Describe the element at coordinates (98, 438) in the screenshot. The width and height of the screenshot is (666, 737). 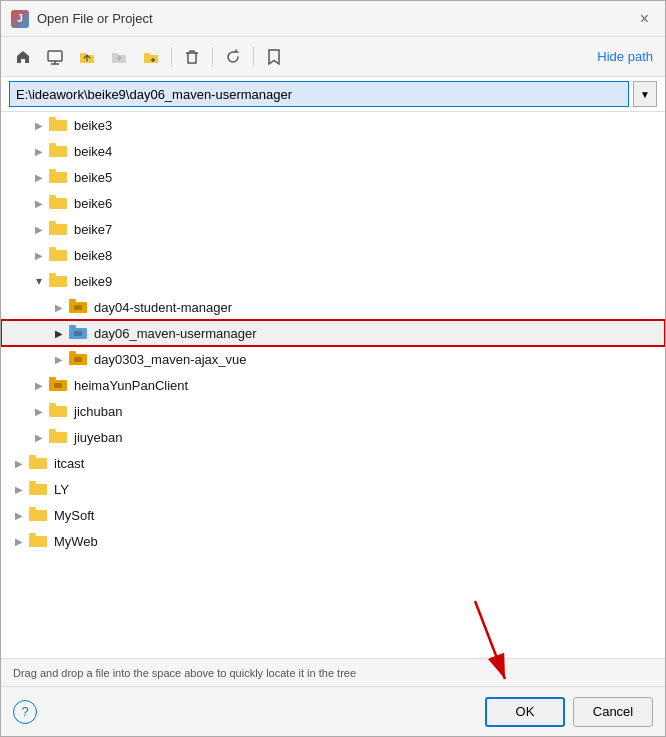
I see `item-label: jiuyeban` at that location.